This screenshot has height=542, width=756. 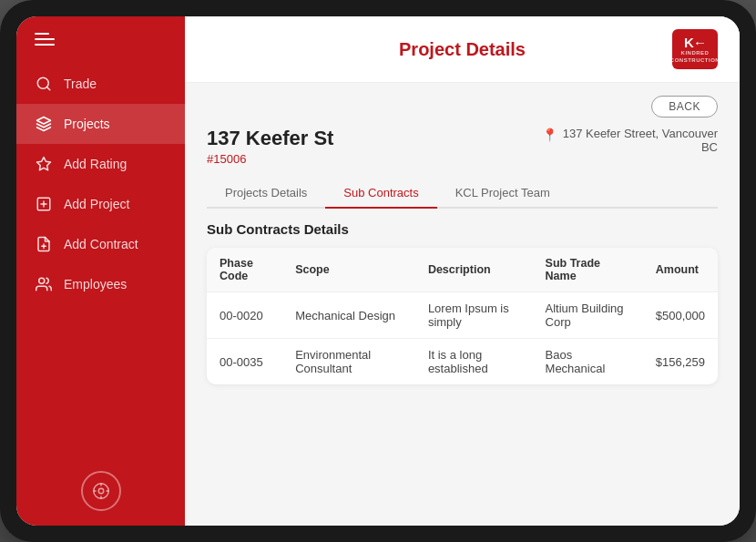 I want to click on sidebar-item-add-rating-label: Add Rating, so click(x=95, y=164).